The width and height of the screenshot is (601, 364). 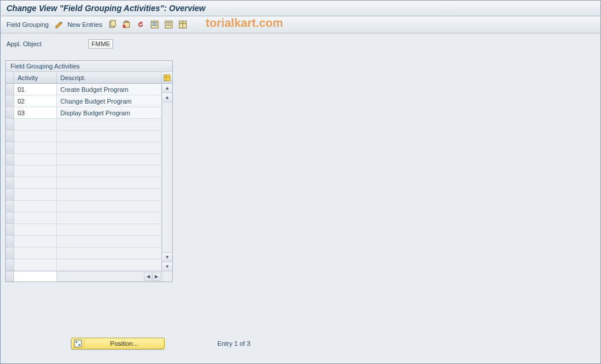 I want to click on table-row: 02Change Budget Program, so click(x=84, y=101).